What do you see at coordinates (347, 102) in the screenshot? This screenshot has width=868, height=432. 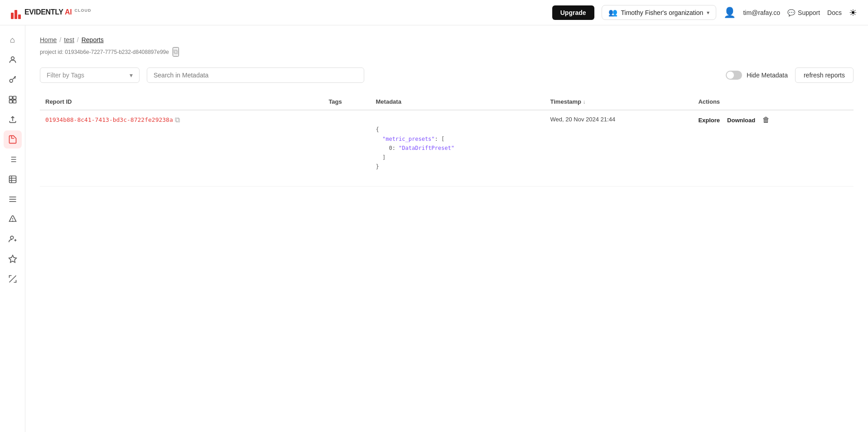 I see `th-tags: Tags` at bounding box center [347, 102].